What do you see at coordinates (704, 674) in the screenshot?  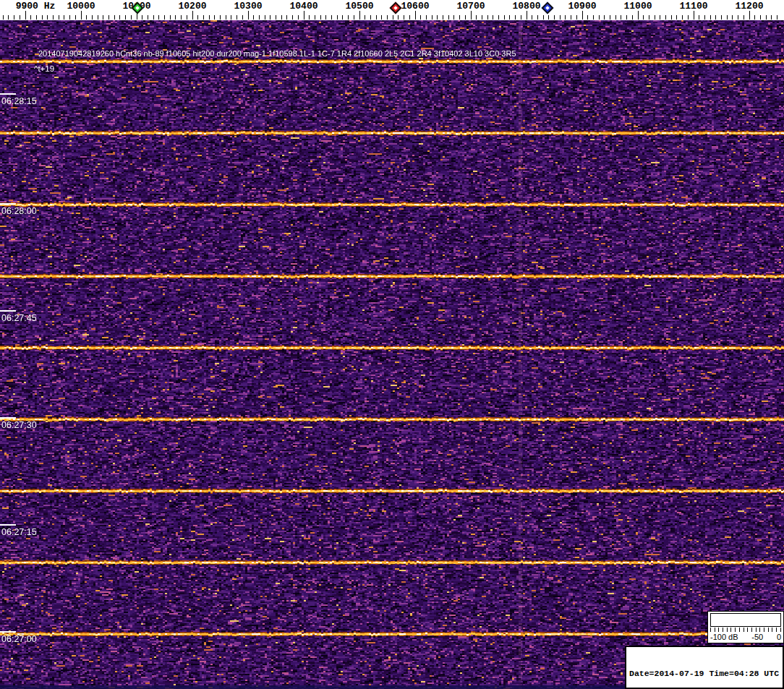 I see `info-date-time: Date=2014-07-19 Time=04:28 UTC` at bounding box center [704, 674].